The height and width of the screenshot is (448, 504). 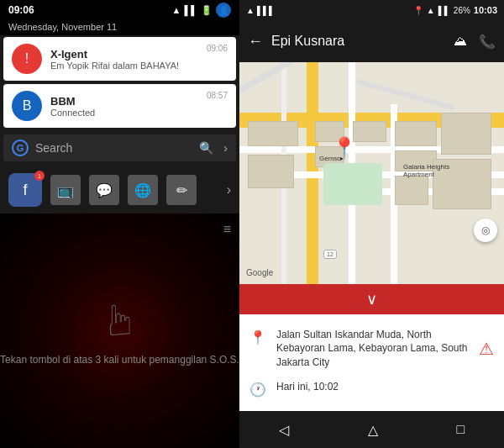 I want to click on location-status-icon: 📍, so click(x=418, y=10).